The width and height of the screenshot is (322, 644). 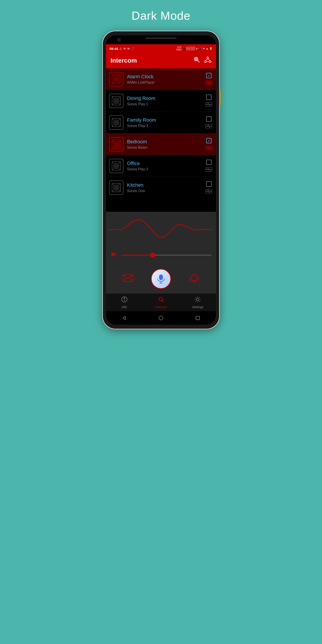 I want to click on nav-item-settings: Settings, so click(x=198, y=302).